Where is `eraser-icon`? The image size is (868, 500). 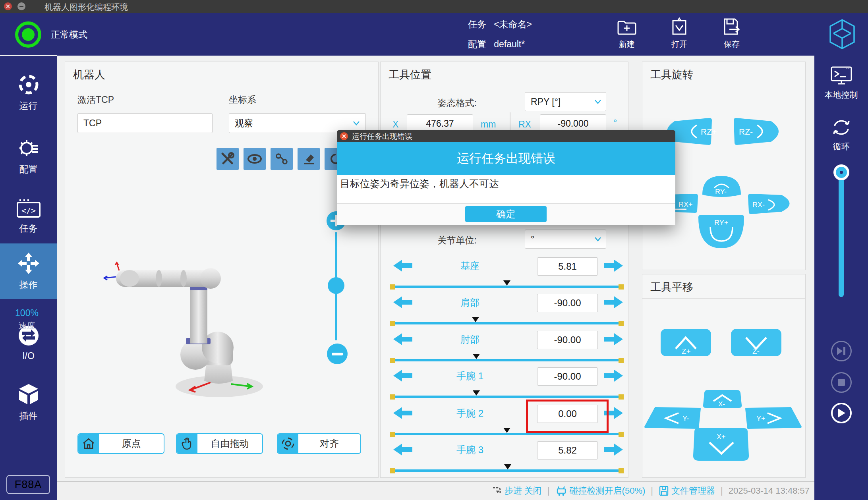
eraser-icon is located at coordinates (309, 159).